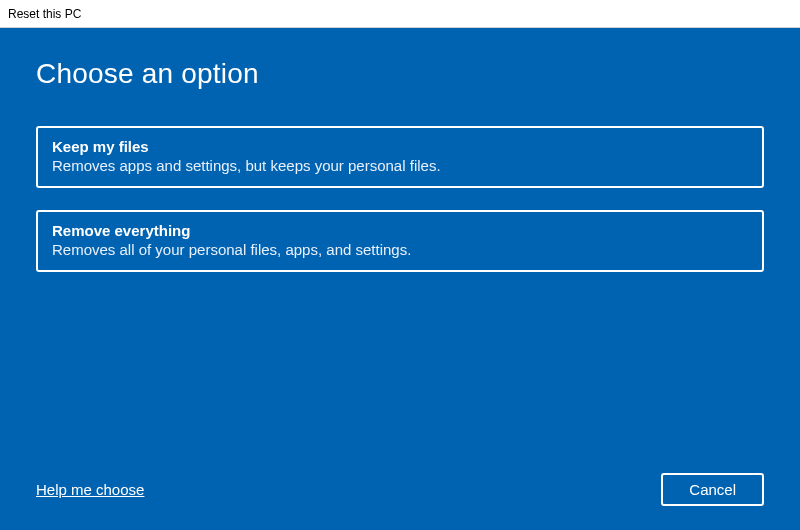  I want to click on option-remove-everything: Remove everything Removes all of your pe…, so click(400, 241).